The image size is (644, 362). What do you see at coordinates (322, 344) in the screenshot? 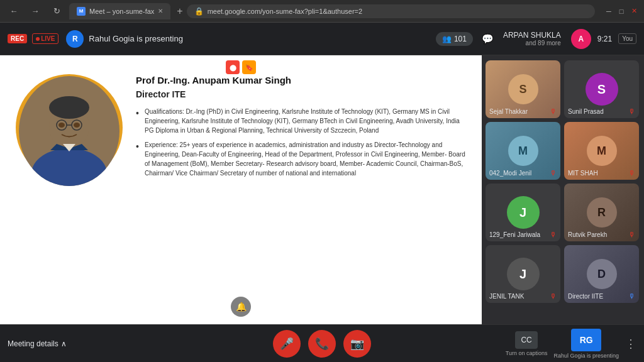
I see `phone-icon: 📞` at bounding box center [322, 344].